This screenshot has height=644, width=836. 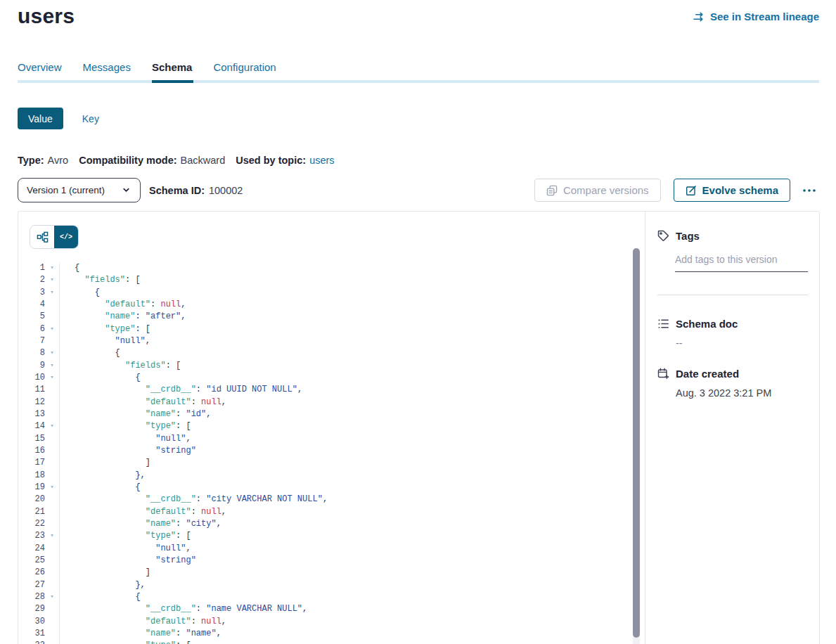 I want to click on code-text: ], so click(x=345, y=572).